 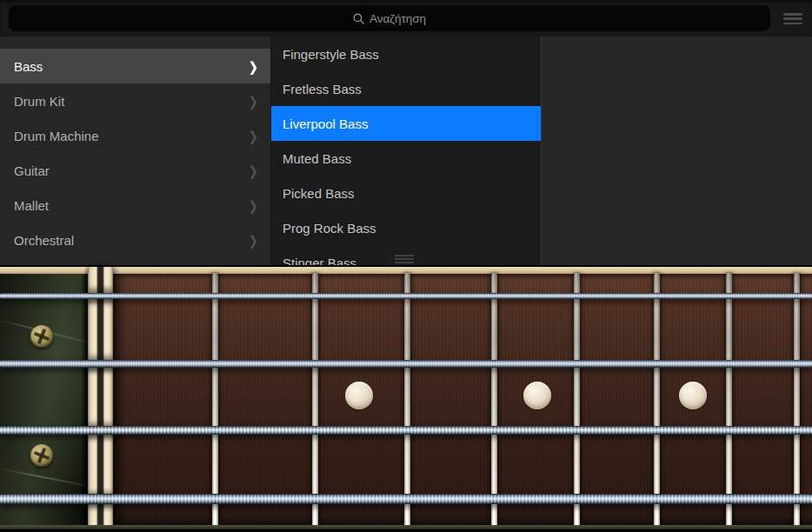 I want to click on sidebar-item-label: Orchestral, so click(x=43, y=240).